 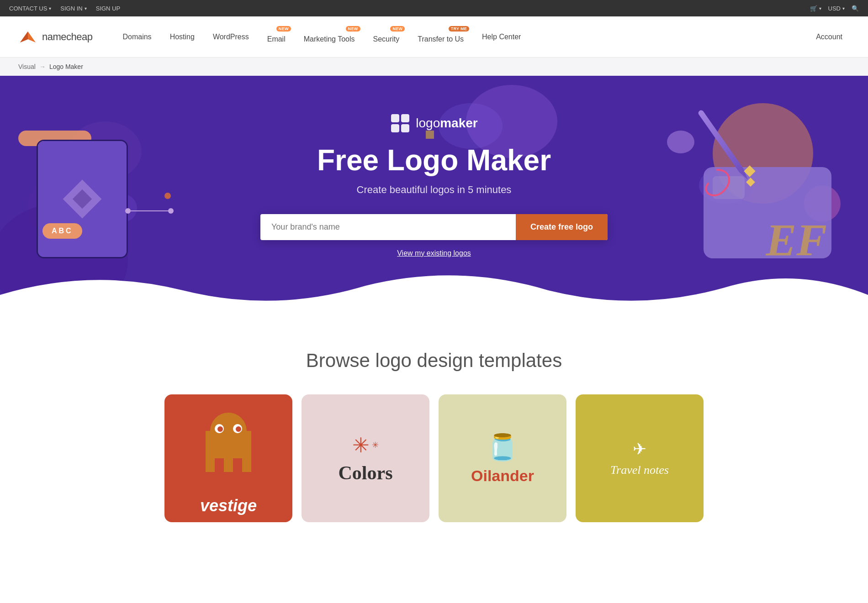 I want to click on logomaker-text: logomaker, so click(x=447, y=123).